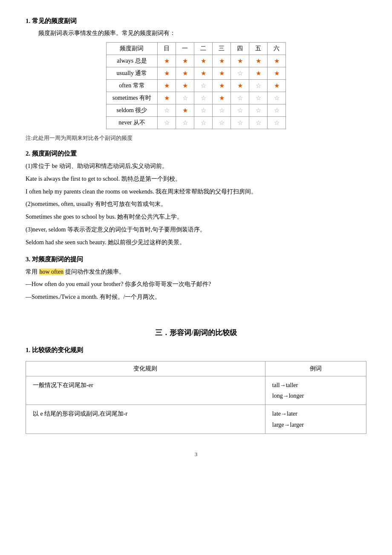  Describe the element at coordinates (196, 73) in the screenshot. I see `freq-table-row: usually 通常★★★★☆★★` at that location.